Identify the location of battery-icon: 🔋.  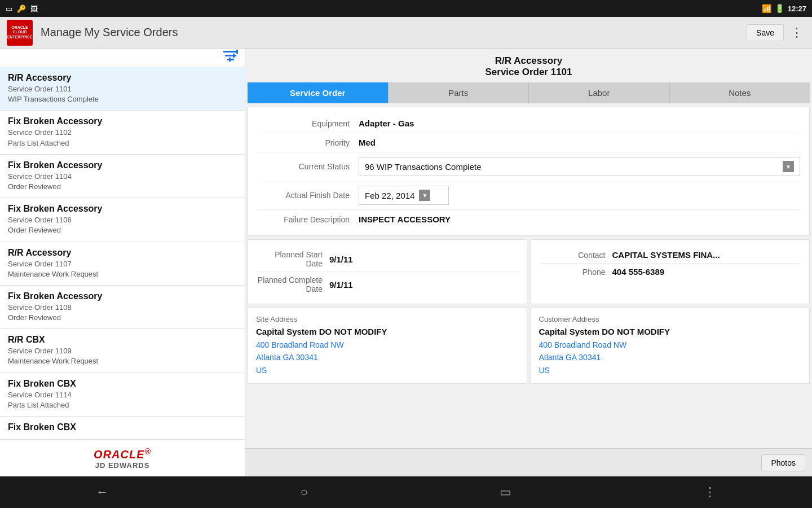
(779, 8).